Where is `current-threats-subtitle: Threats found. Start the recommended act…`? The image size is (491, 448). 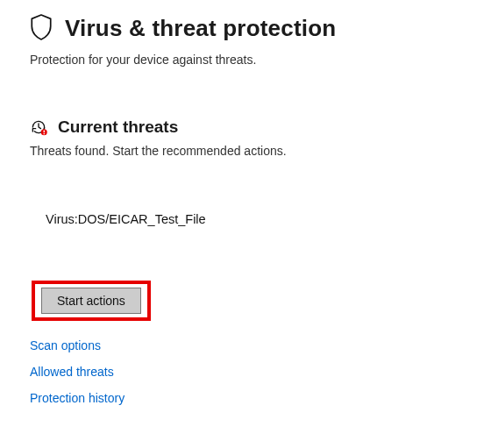
current-threats-subtitle: Threats found. Start the recommended act… is located at coordinates (246, 151).